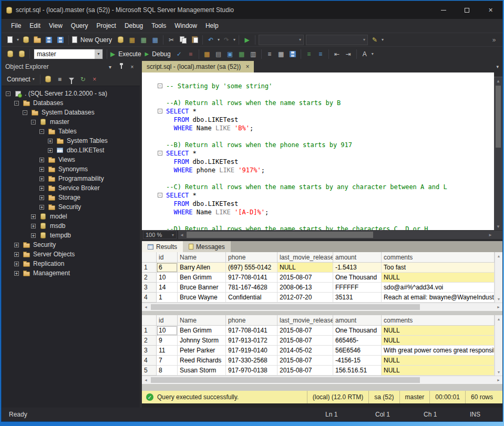  Describe the element at coordinates (438, 351) in the screenshot. I see `grid-cell: With great power comes great responsibil…` at that location.